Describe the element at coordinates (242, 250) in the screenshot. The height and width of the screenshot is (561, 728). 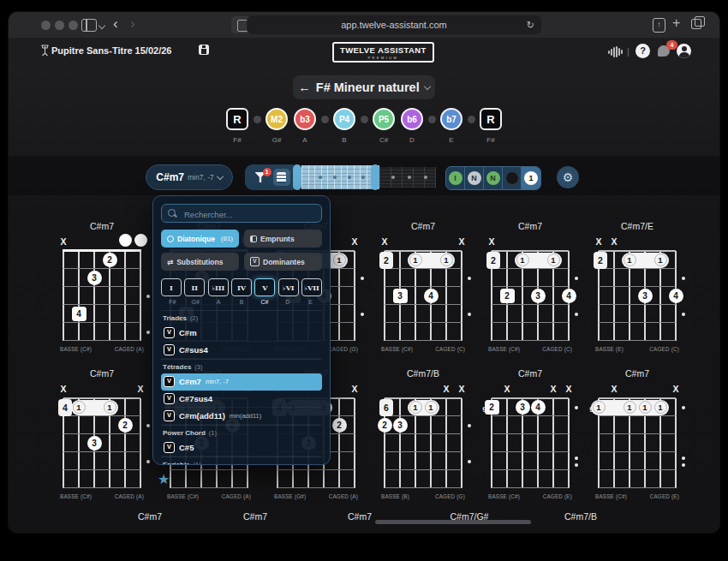
I see `filter-buttons: Diatonique(81)Emprunts⇄SubstitutionsVDom…` at that location.